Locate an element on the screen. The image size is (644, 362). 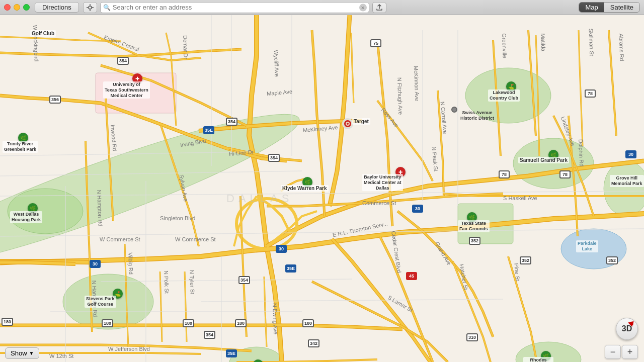
search-input is located at coordinates (234, 8).